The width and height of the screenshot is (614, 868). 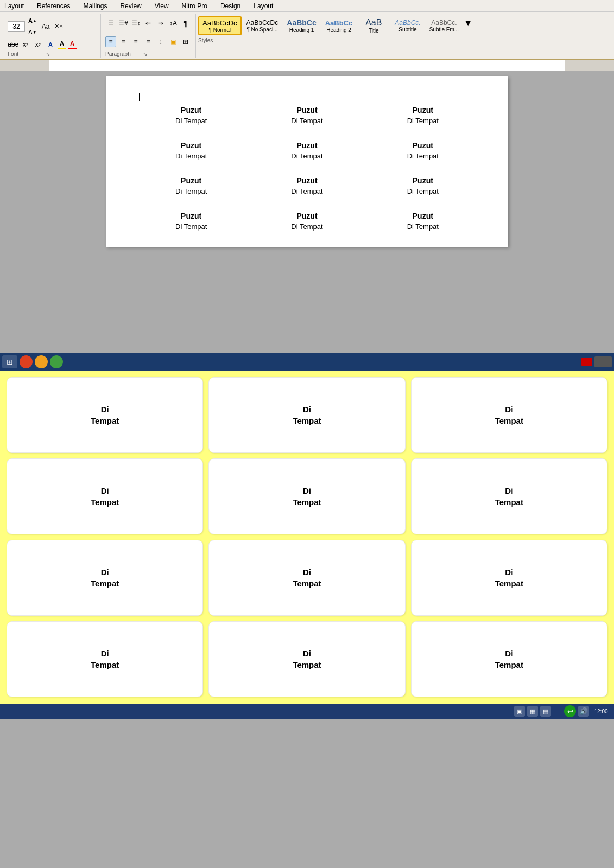 What do you see at coordinates (10, 362) in the screenshot?
I see `start-button: ⊞` at bounding box center [10, 362].